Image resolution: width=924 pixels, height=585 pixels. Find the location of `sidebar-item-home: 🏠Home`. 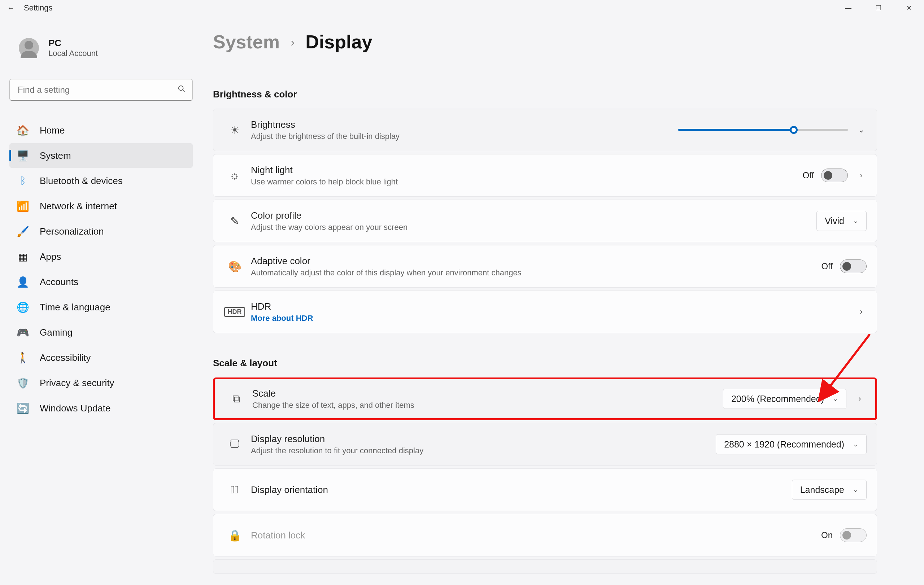

sidebar-item-home: 🏠Home is located at coordinates (101, 130).